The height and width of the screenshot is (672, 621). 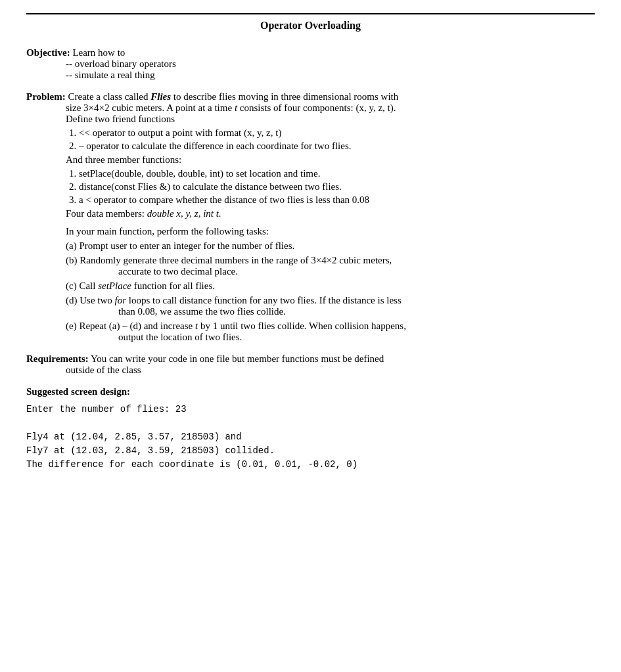 What do you see at coordinates (72, 300) in the screenshot?
I see `task-d-label: (d)` at bounding box center [72, 300].